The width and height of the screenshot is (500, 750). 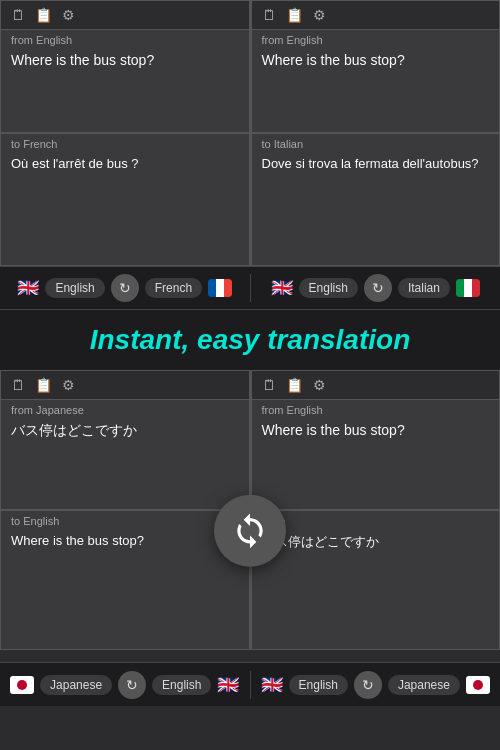 I want to click on settings-icon-tl: ⚙, so click(x=68, y=15).